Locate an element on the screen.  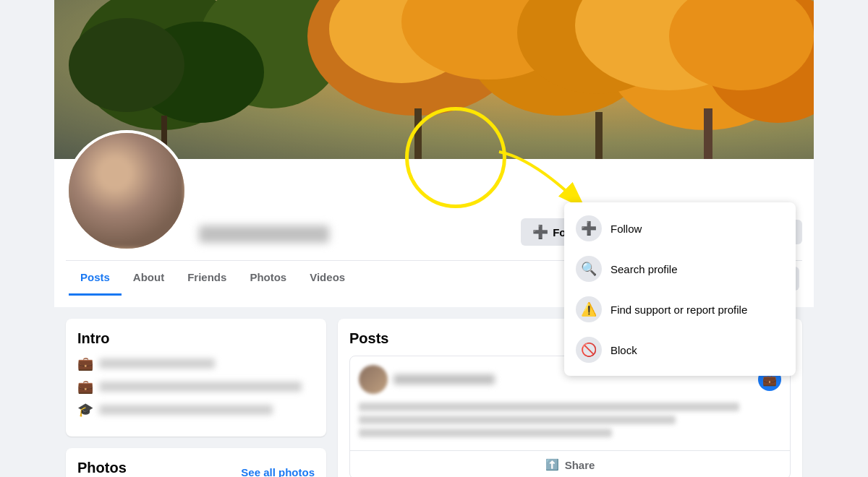
briefcase-icon-2: 💼 is located at coordinates (85, 387).